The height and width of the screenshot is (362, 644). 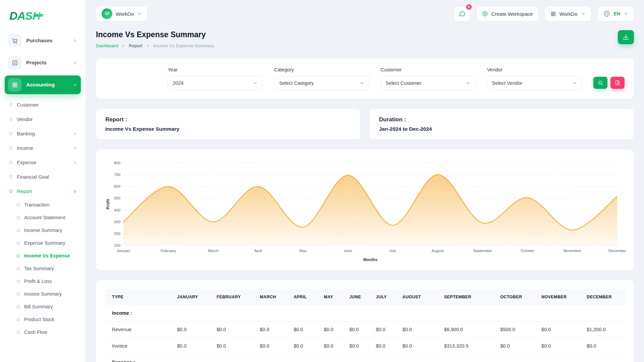 What do you see at coordinates (527, 251) in the screenshot?
I see `x-tick-label: October` at bounding box center [527, 251].